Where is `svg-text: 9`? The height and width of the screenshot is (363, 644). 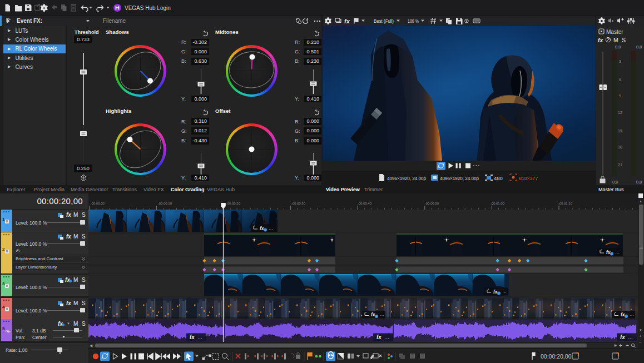
svg-text: 9 is located at coordinates (620, 96).